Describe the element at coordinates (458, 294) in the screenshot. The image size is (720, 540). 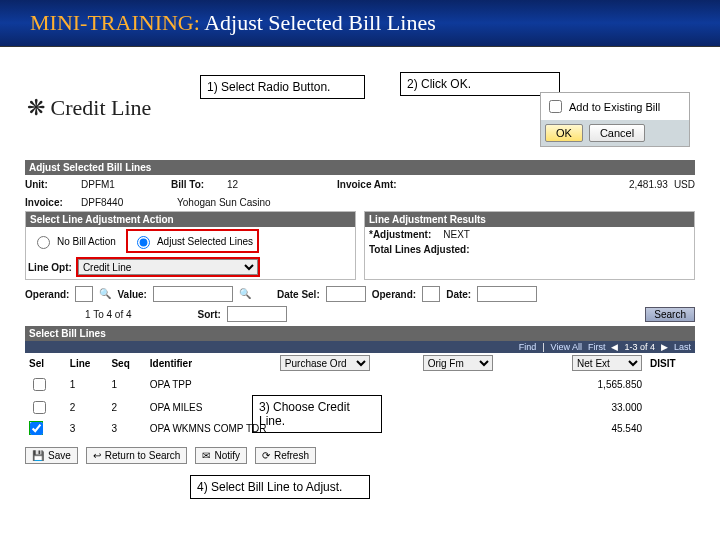
I see `date-label: Date:` at that location.